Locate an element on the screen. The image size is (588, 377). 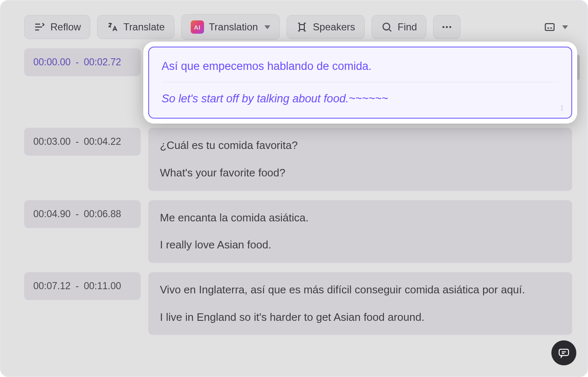
source-text: Así que empecemos hablando de comida. is located at coordinates (360, 67).